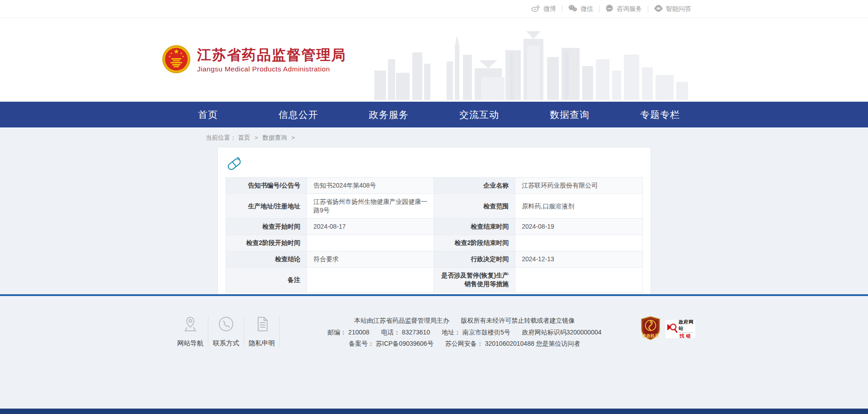 Image resolution: width=868 pixels, height=414 pixels. I want to click on footer-link-label: 隐私申明, so click(262, 343).